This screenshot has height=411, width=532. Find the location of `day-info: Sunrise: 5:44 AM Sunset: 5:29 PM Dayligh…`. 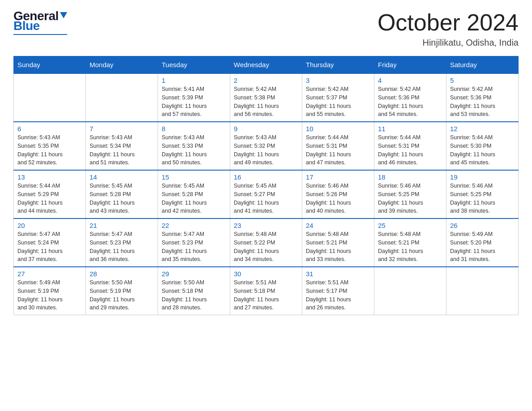

day-info: Sunrise: 5:44 AM Sunset: 5:29 PM Dayligh… is located at coordinates (50, 199).